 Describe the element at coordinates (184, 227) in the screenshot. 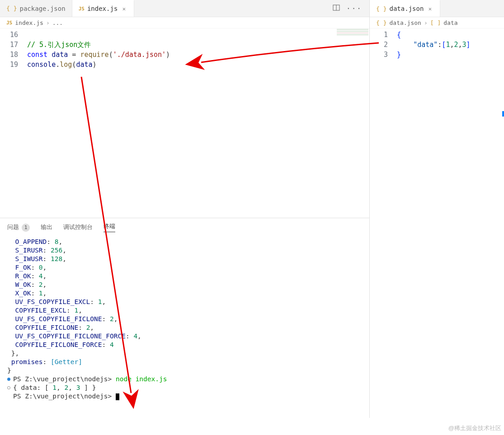

I see `panel-tabs: 问题 1 输出 调试控制台 终端` at that location.